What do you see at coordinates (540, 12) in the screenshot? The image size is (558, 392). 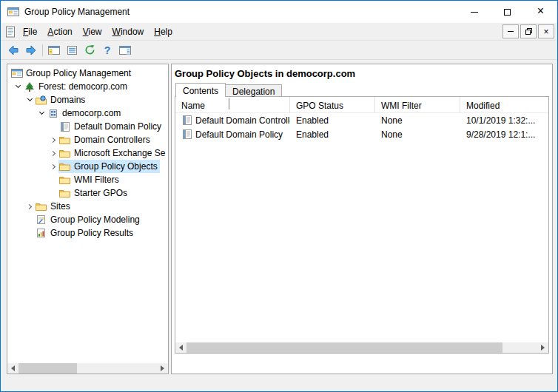 I see `close-button: ×` at bounding box center [540, 12].